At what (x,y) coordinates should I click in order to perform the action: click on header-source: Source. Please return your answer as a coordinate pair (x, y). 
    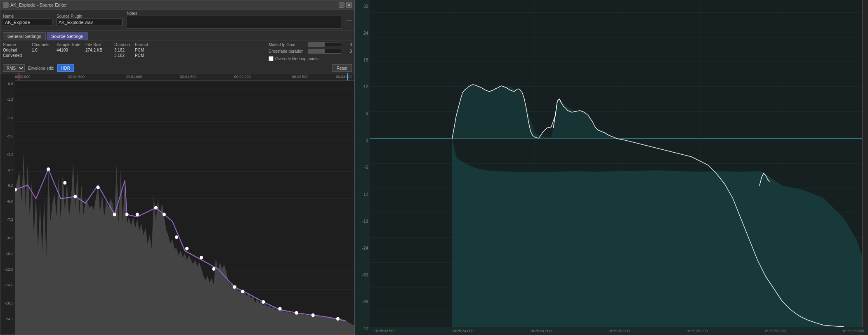
    Looking at the image, I should click on (17, 45).